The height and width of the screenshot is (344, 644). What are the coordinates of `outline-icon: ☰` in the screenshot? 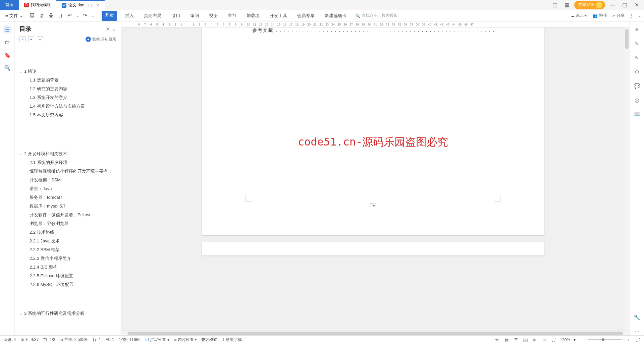 It's located at (7, 30).